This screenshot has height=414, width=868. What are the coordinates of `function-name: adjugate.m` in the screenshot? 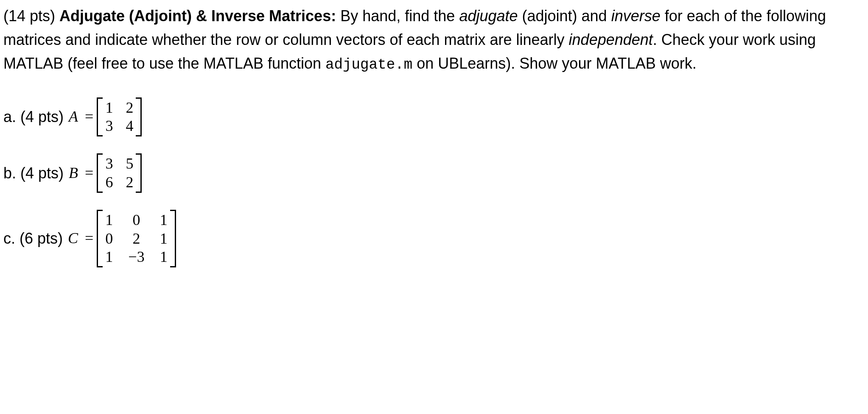 It's located at (369, 65).